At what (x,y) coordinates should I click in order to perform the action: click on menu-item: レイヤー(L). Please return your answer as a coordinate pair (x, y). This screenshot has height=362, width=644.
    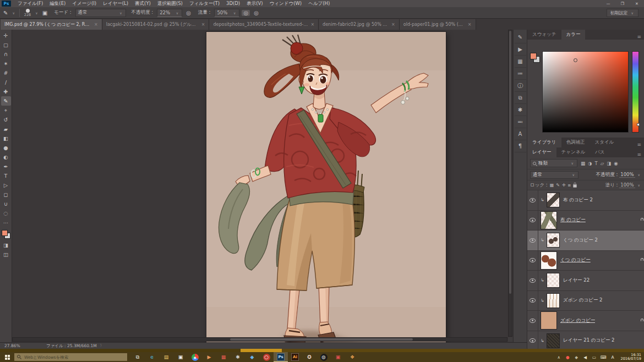
    Looking at the image, I should click on (116, 4).